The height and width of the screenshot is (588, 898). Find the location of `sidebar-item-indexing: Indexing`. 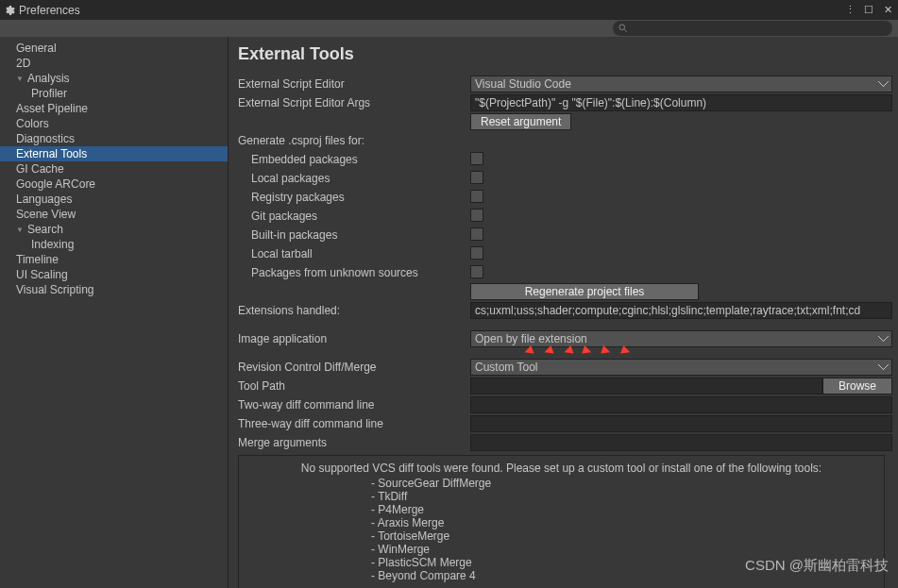

sidebar-item-indexing: Indexing is located at coordinates (113, 244).